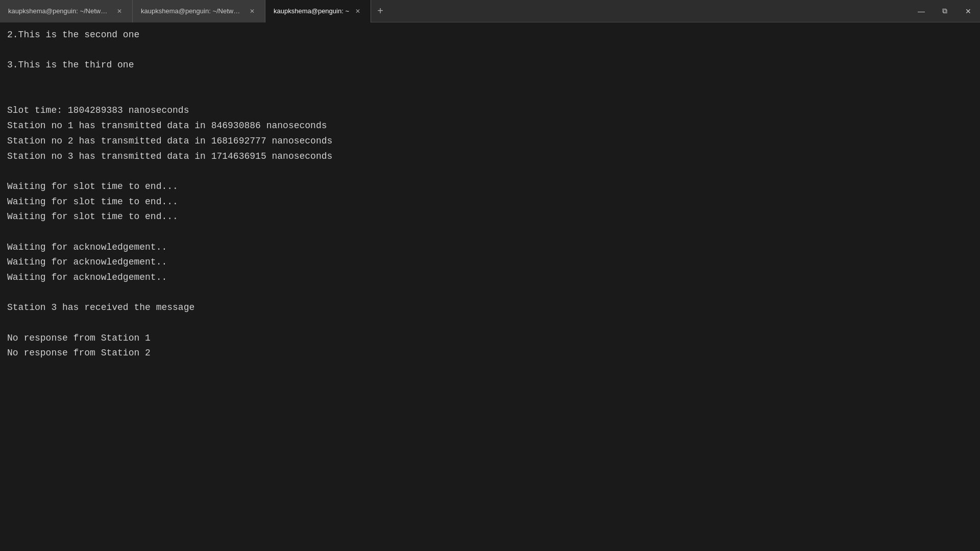  What do you see at coordinates (968, 11) in the screenshot?
I see `close-button: ✕` at bounding box center [968, 11].